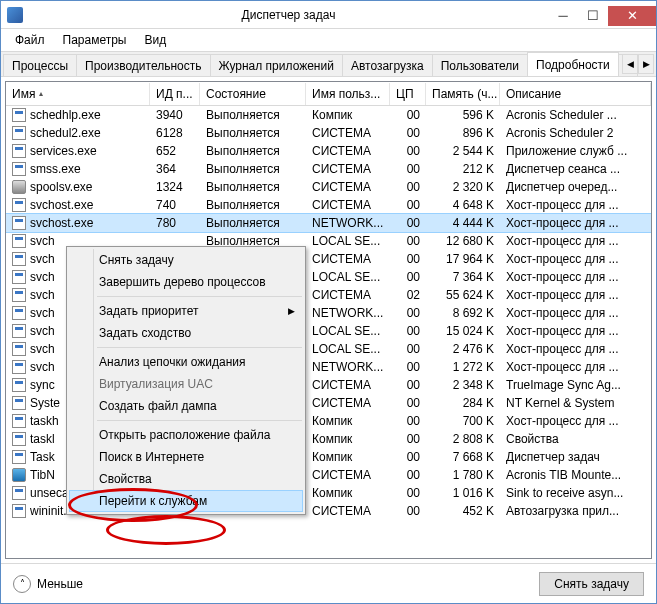  What do you see at coordinates (328, 169) in the screenshot?
I see `table-row: smss.exe364ВыполняетсяСИСТЕМА00212 KДисп…` at bounding box center [328, 169].